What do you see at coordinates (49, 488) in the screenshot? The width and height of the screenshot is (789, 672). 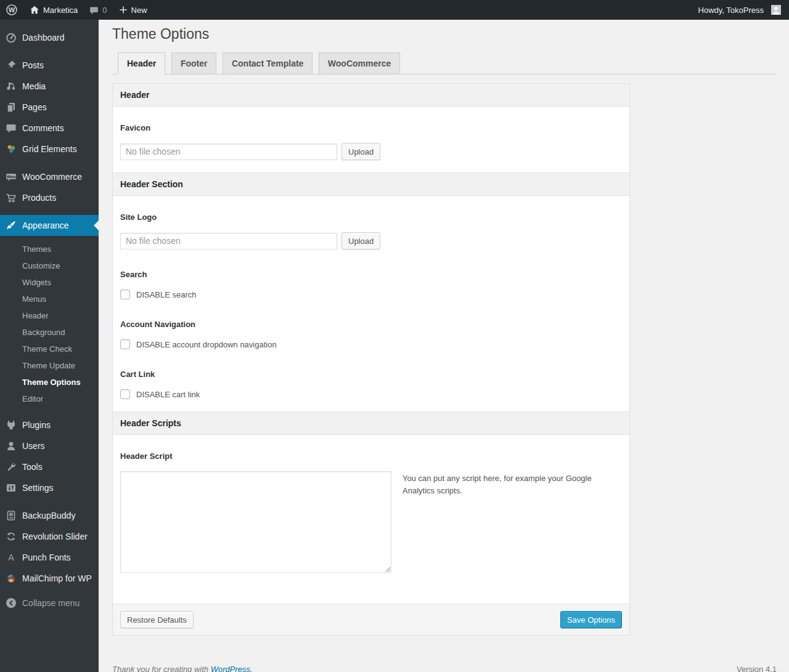 I see `sidebar-item-settings: Settings` at bounding box center [49, 488].